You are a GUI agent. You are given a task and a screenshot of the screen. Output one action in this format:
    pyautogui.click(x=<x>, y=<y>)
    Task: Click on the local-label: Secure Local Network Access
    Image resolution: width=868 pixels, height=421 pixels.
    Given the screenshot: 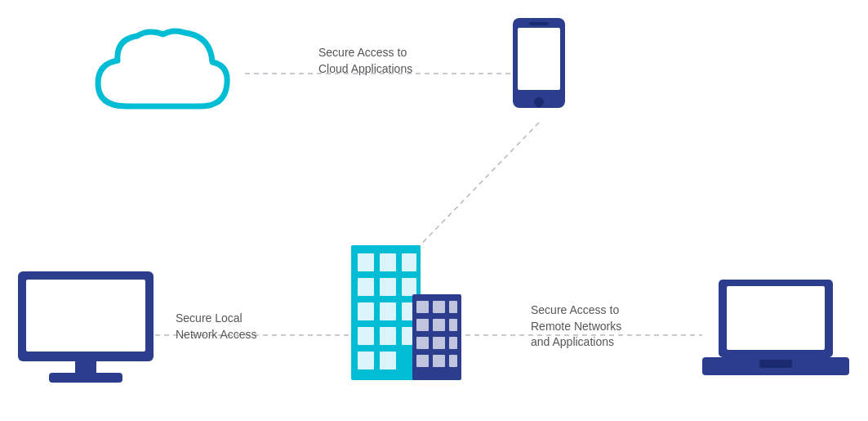 What is the action you would take?
    pyautogui.click(x=216, y=327)
    